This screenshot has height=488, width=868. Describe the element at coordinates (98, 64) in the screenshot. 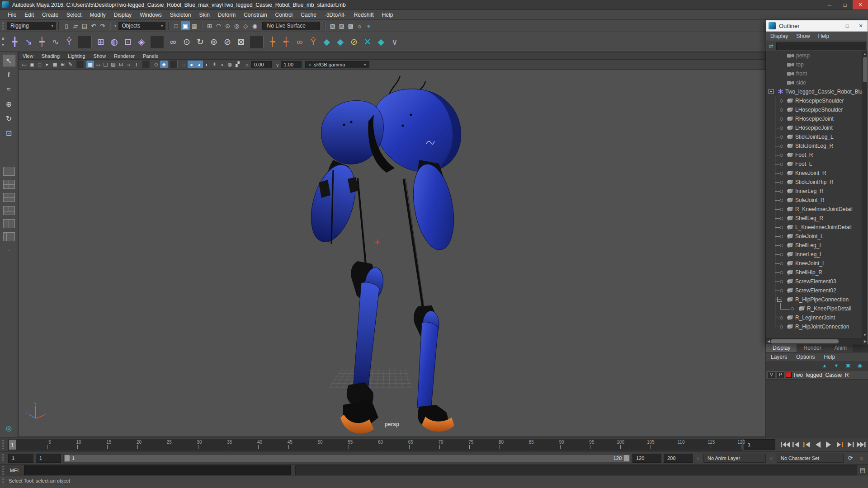

I see `film-gate-icon: ▭` at that location.